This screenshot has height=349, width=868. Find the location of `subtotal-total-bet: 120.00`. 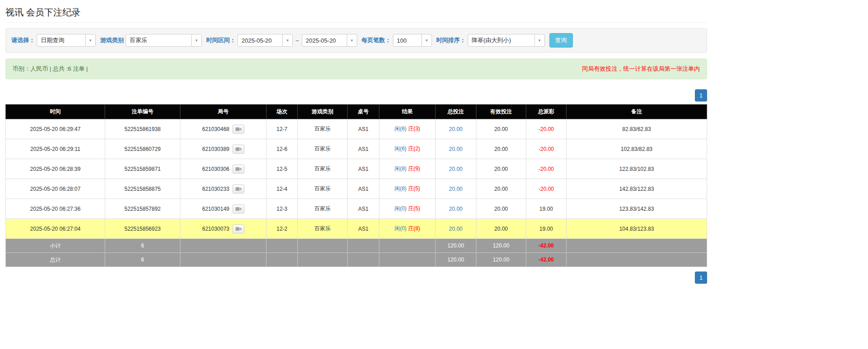

subtotal-total-bet: 120.00 is located at coordinates (456, 246).